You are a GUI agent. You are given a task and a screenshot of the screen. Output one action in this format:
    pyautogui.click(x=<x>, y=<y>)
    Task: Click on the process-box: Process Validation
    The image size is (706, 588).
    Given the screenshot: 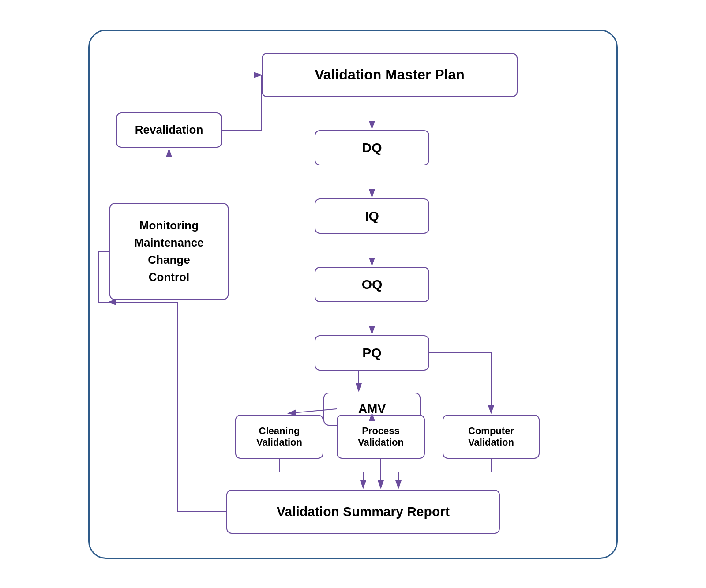 What is the action you would take?
    pyautogui.click(x=381, y=437)
    